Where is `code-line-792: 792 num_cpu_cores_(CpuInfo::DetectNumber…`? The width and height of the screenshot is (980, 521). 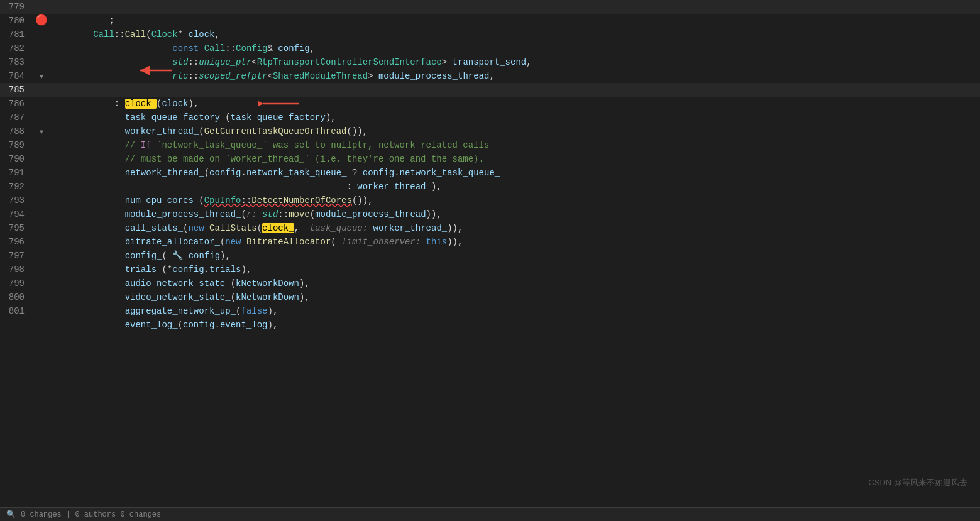
code-line-792: 792 num_cpu_cores_(CpuInfo::DetectNumber… is located at coordinates (490, 187).